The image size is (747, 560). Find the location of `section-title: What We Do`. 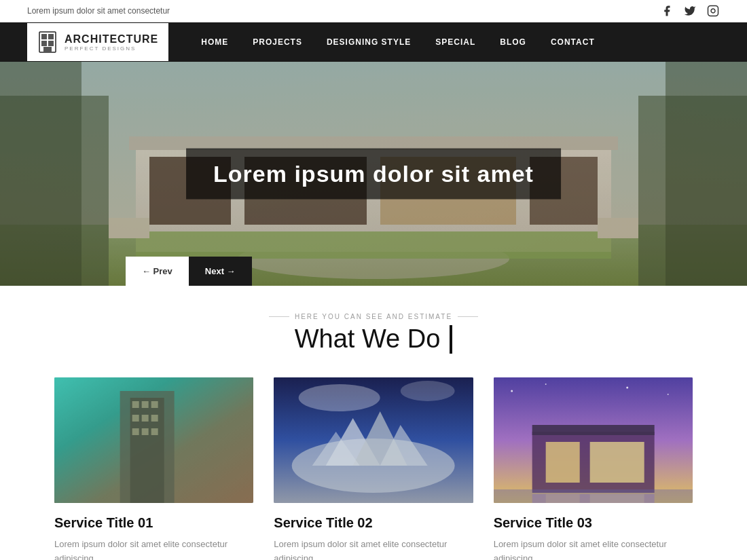

section-title: What We Do is located at coordinates (374, 339).